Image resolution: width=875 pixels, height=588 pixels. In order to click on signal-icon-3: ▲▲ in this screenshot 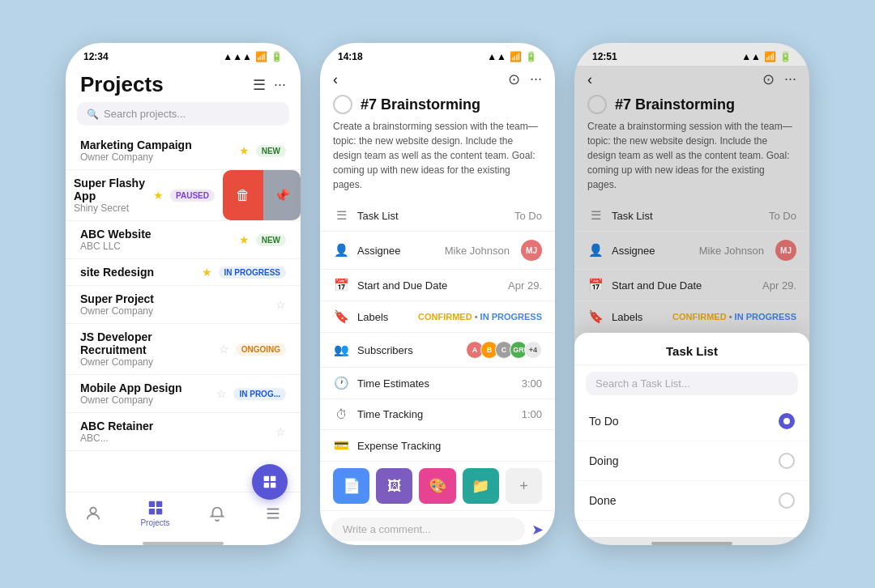, I will do `click(751, 57)`.